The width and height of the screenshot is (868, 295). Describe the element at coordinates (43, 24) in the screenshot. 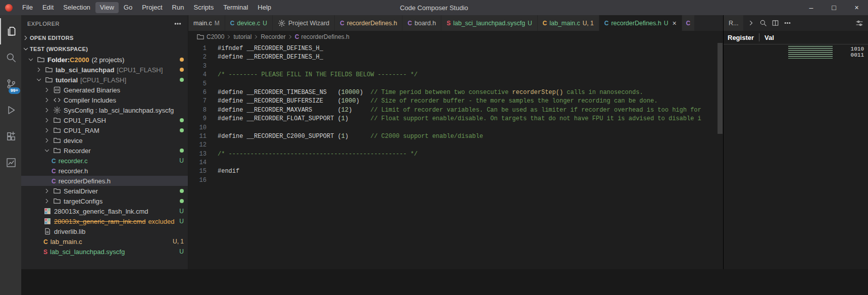

I see `sidebar-title: EXPLORER` at that location.